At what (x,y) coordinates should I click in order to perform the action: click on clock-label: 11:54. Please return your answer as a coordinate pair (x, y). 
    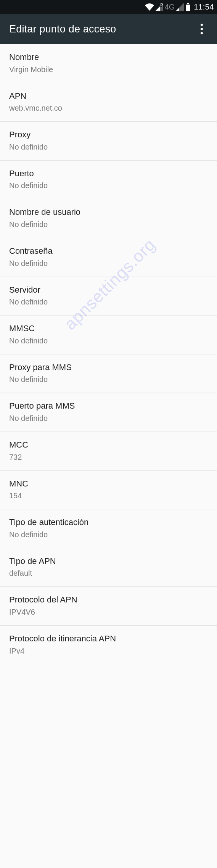
    Looking at the image, I should click on (204, 7).